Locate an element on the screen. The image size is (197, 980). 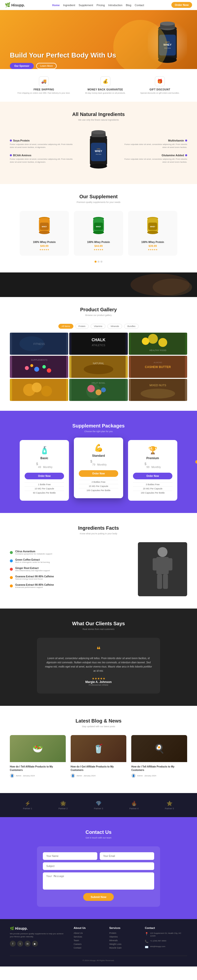
blog-content-3: How do I Tell Affiliate Products to My C… is located at coordinates (159, 772).